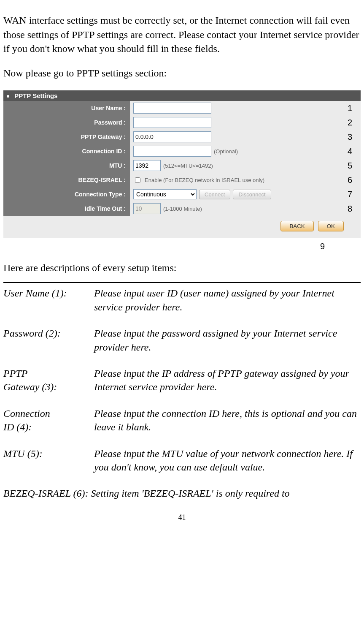 The height and width of the screenshot is (628, 364). I want to click on panel-title: PPTP Settings, so click(36, 95).